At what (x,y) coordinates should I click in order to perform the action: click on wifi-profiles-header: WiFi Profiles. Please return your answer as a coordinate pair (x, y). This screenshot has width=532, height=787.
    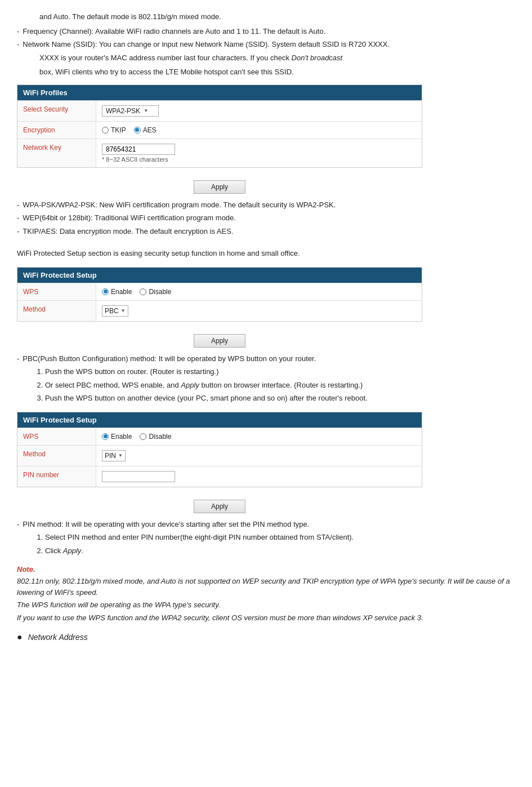
    Looking at the image, I should click on (220, 92).